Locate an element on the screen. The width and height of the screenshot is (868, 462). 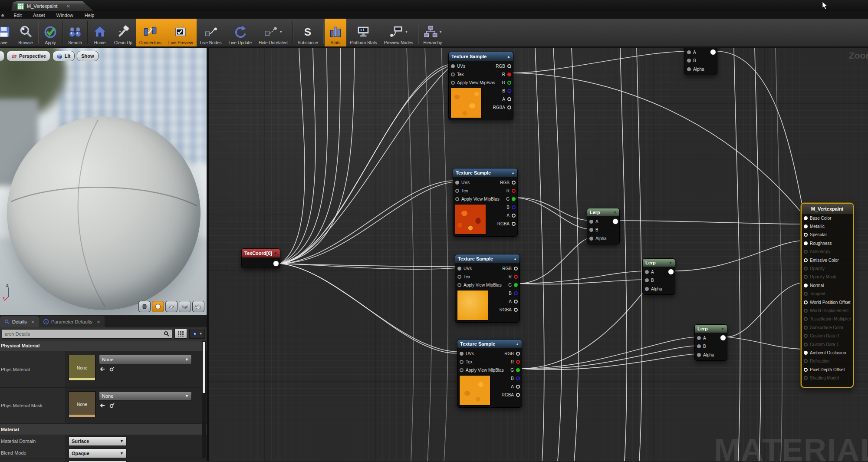
toolbar-button-hierarchy: ▼Hierarchy is located at coordinates (433, 33).